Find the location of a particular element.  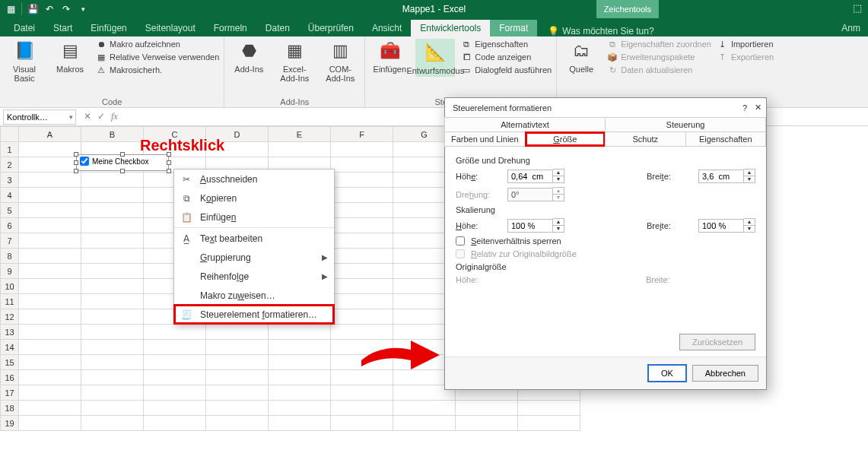

row-header: 5 is located at coordinates (10, 211).